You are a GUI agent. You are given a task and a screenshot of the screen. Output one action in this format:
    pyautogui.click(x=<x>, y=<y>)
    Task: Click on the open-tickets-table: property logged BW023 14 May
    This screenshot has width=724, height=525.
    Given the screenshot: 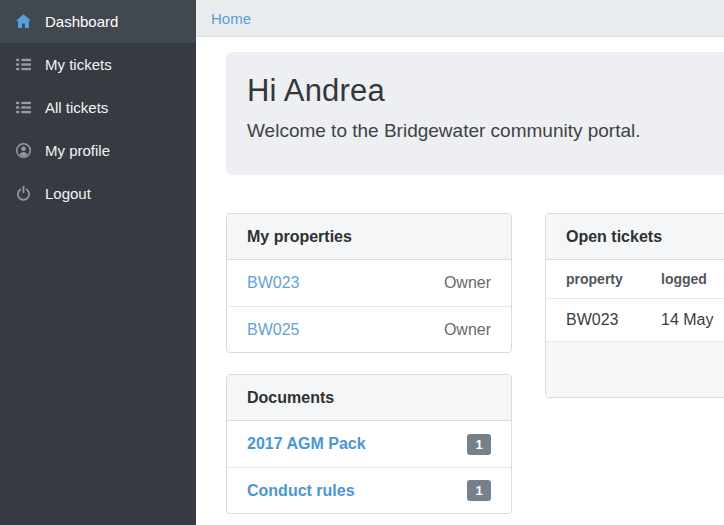 What is the action you would take?
    pyautogui.click(x=635, y=301)
    